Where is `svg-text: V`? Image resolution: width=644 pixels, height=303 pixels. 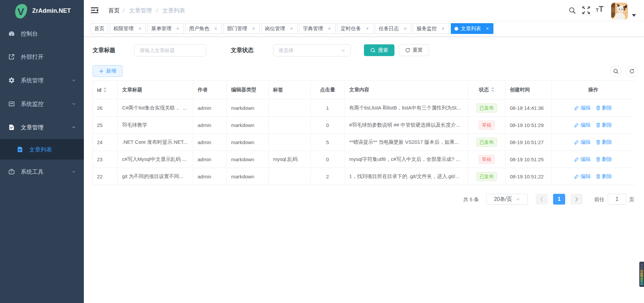
svg-text: V is located at coordinates (21, 11).